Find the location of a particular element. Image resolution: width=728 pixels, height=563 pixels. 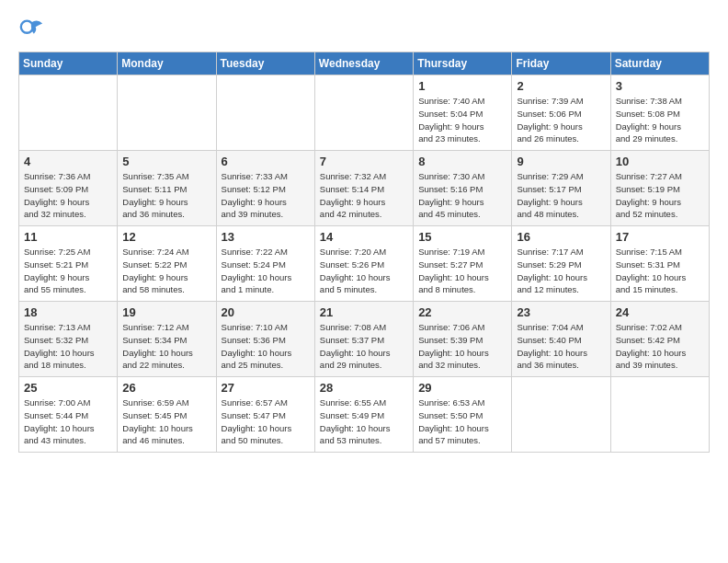

day-number: 24 is located at coordinates (660, 313).